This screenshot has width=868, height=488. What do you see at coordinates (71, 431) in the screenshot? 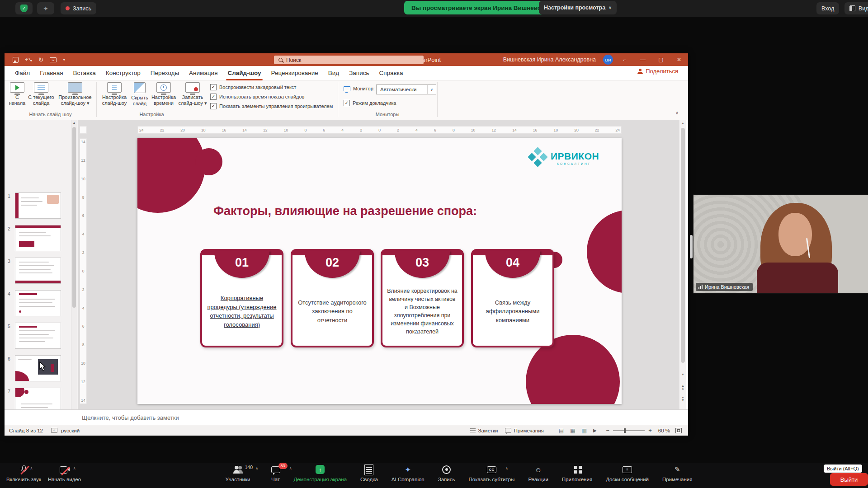
I see `language-indicator: русский` at bounding box center [71, 431].